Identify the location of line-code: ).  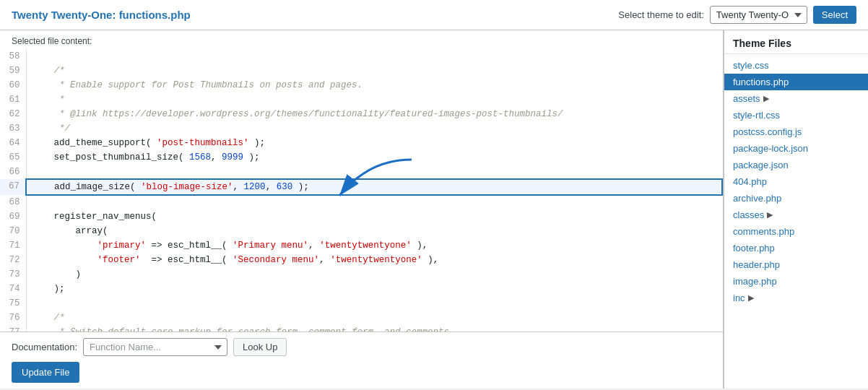
(374, 274).